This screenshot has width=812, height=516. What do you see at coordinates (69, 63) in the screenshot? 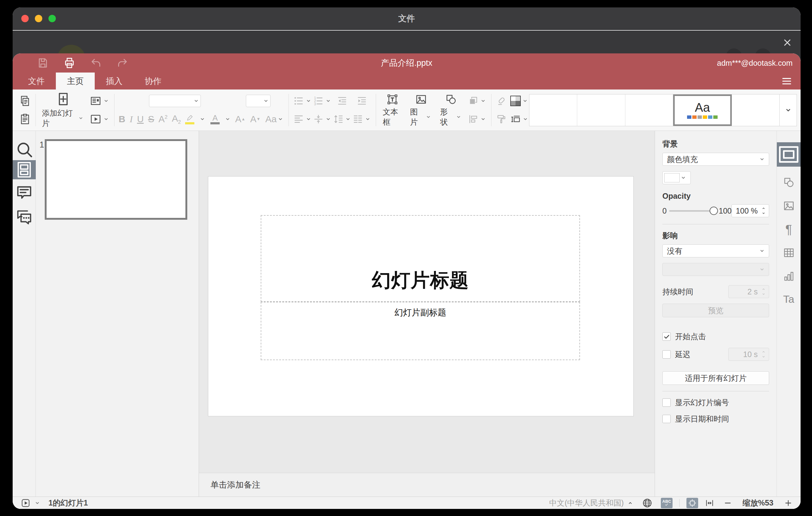
I see `print-icon` at bounding box center [69, 63].